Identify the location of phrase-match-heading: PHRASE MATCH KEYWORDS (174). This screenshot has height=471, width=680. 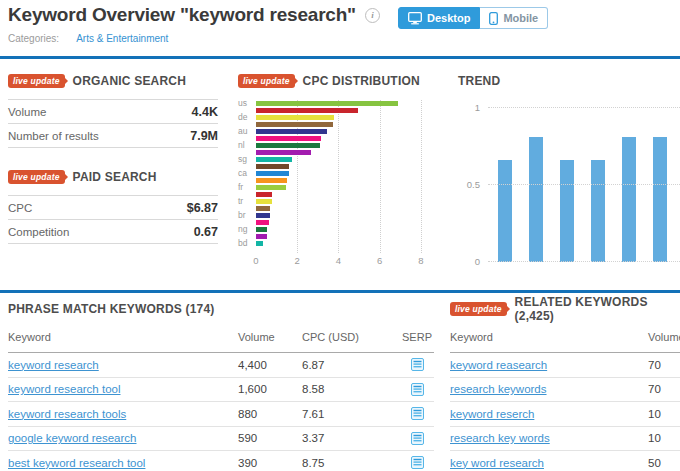
(112, 309).